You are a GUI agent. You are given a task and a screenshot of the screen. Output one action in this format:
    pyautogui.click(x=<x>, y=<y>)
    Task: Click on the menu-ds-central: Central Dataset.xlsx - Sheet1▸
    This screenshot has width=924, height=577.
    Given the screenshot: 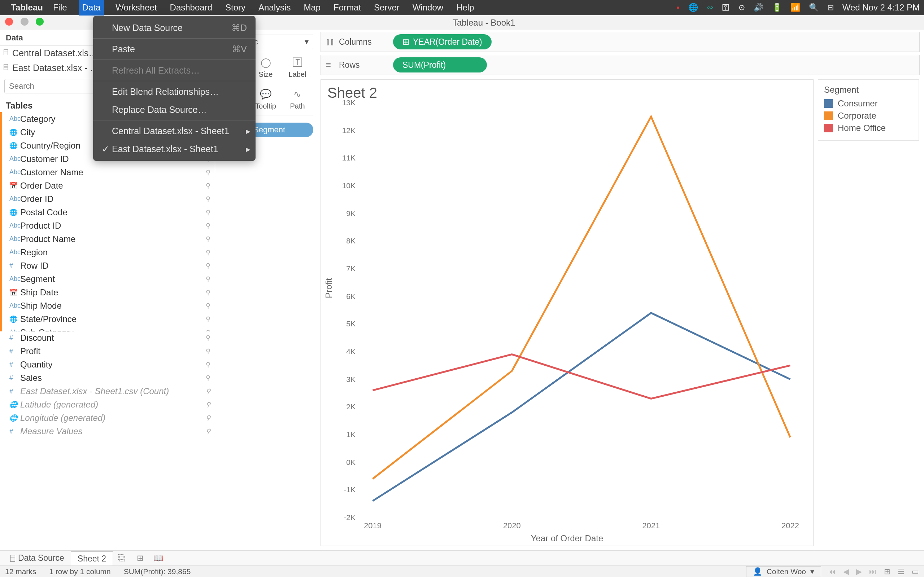 What is the action you would take?
    pyautogui.click(x=174, y=131)
    